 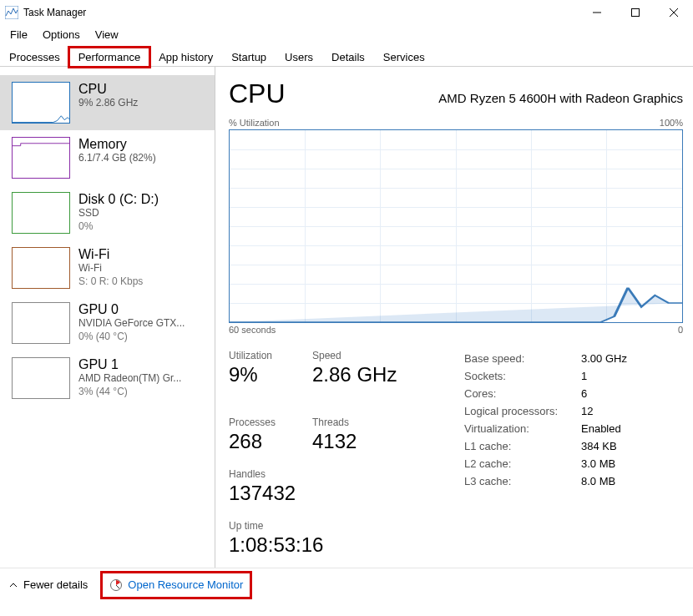 I want to click on table-row: L2 cache:3.0 MB, so click(x=572, y=464).